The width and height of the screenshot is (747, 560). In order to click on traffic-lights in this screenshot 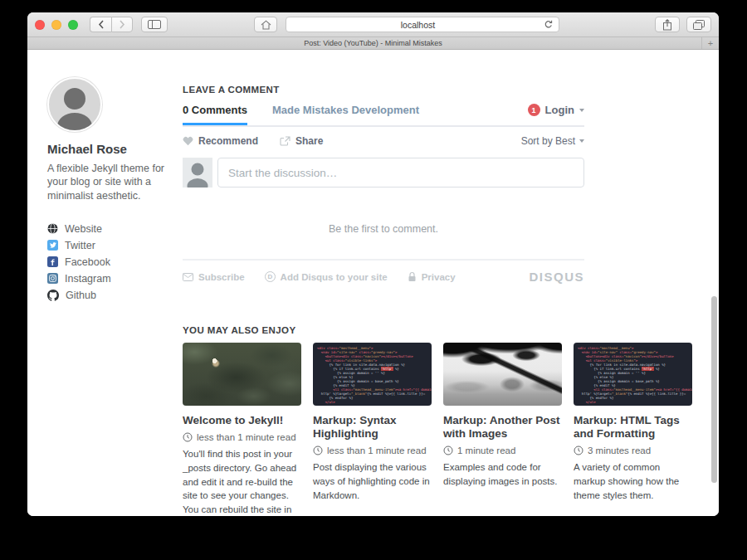, I will do `click(56, 25)`.